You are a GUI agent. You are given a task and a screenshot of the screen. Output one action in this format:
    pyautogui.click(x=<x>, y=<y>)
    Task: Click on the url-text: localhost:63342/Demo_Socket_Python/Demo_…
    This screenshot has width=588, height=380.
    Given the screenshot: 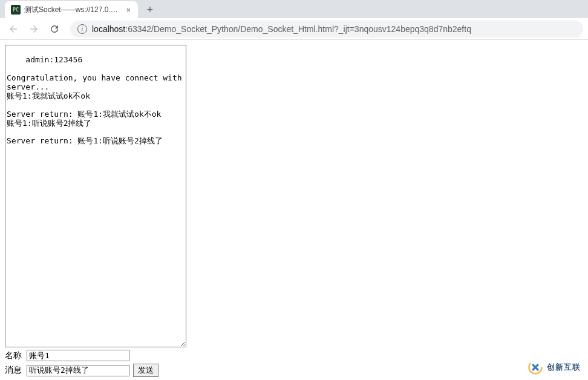 What is the action you would take?
    pyautogui.click(x=282, y=29)
    